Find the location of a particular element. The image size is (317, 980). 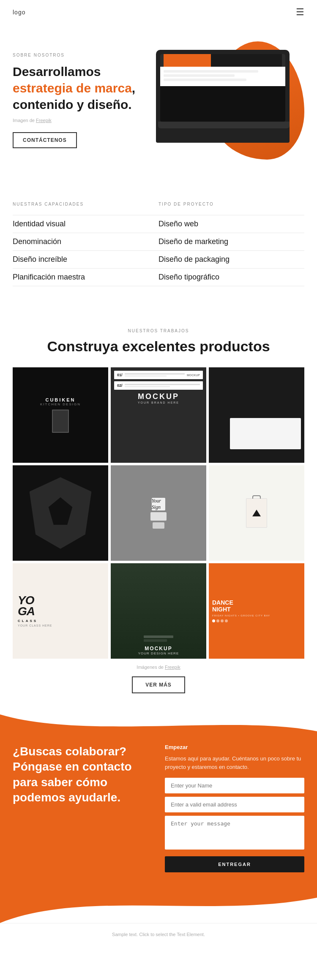

cap-label-1: NUESTRAS CAPACIDADES is located at coordinates (85, 204).